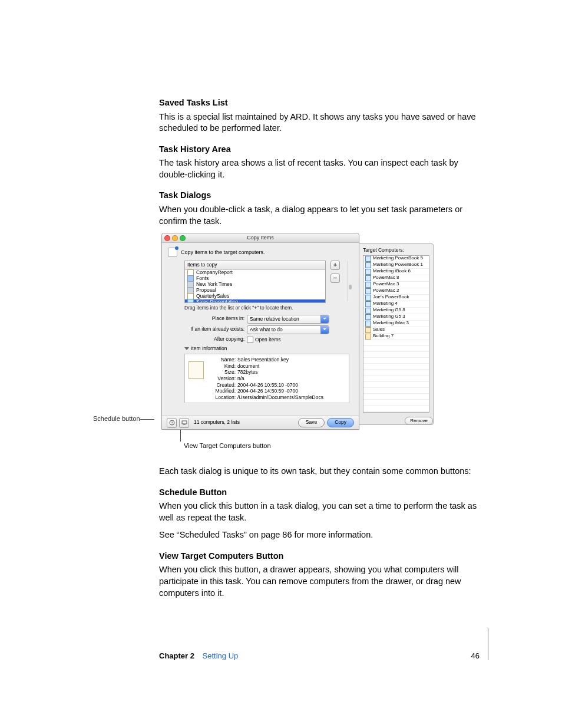  What do you see at coordinates (320, 150) in the screenshot?
I see `heading-task-history: Task History Area` at bounding box center [320, 150].